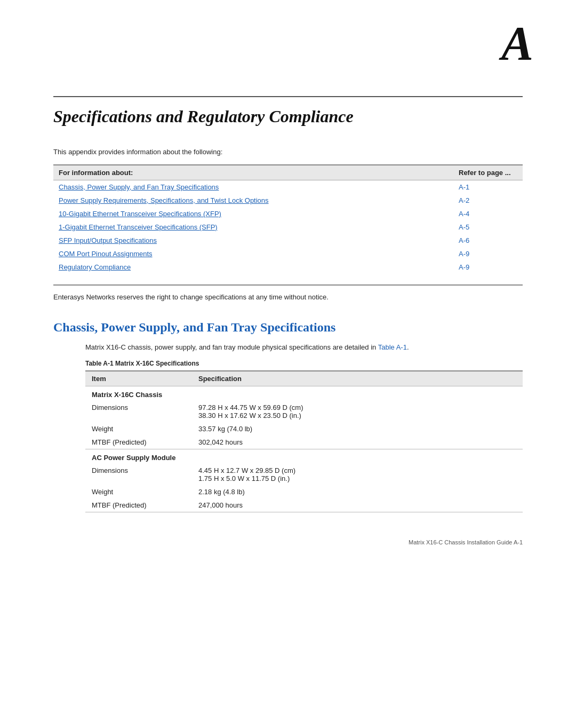 This screenshot has width=576, height=728. I want to click on toc-topic: 10-Gigabit Ethernet Transceiver Specific…, so click(253, 213).